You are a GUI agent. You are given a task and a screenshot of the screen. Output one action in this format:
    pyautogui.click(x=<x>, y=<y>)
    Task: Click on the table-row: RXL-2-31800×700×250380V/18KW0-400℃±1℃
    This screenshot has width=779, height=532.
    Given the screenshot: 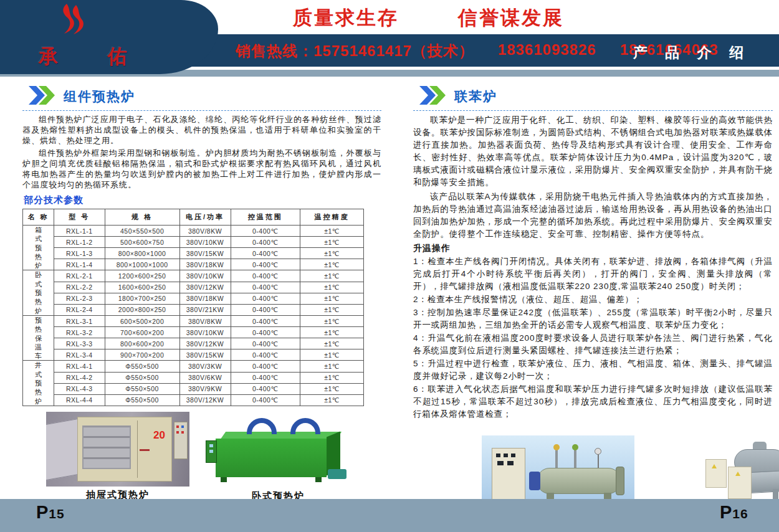 What is the action you would take?
    pyautogui.click(x=193, y=298)
    